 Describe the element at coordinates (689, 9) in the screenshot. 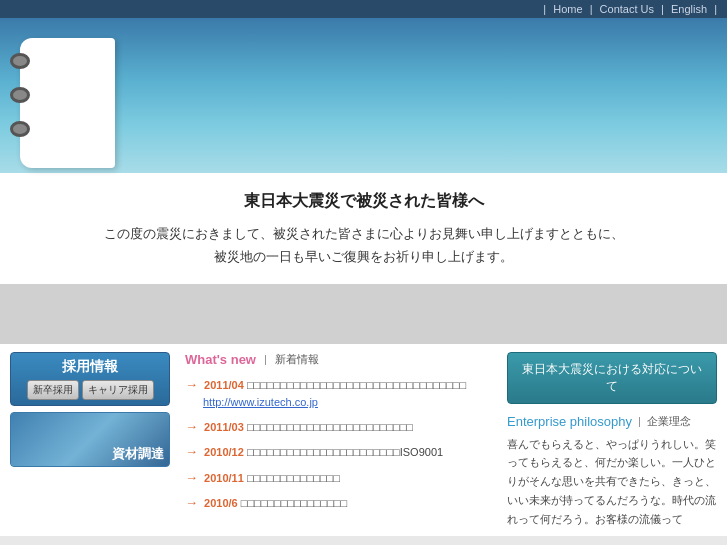

I see `nav-english-link: English` at that location.